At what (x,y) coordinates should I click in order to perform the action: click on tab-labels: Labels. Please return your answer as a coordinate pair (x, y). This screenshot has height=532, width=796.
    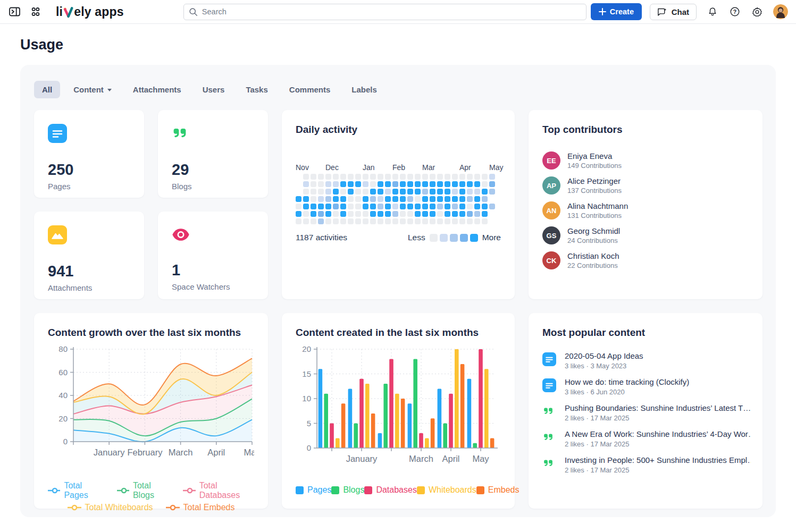
    Looking at the image, I should click on (364, 89).